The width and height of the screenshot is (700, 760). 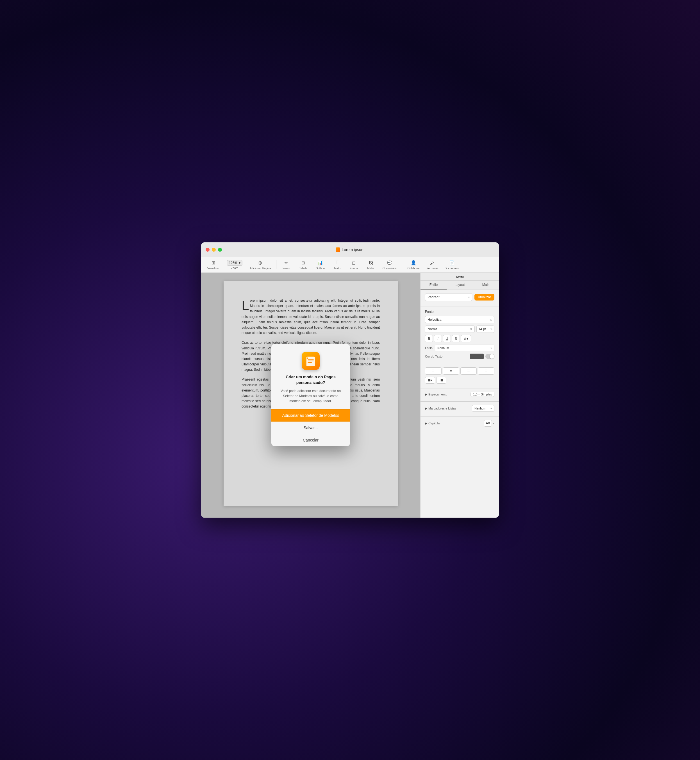 What do you see at coordinates (426, 423) in the screenshot?
I see `capitular-chevron-icon: ▶` at bounding box center [426, 423].